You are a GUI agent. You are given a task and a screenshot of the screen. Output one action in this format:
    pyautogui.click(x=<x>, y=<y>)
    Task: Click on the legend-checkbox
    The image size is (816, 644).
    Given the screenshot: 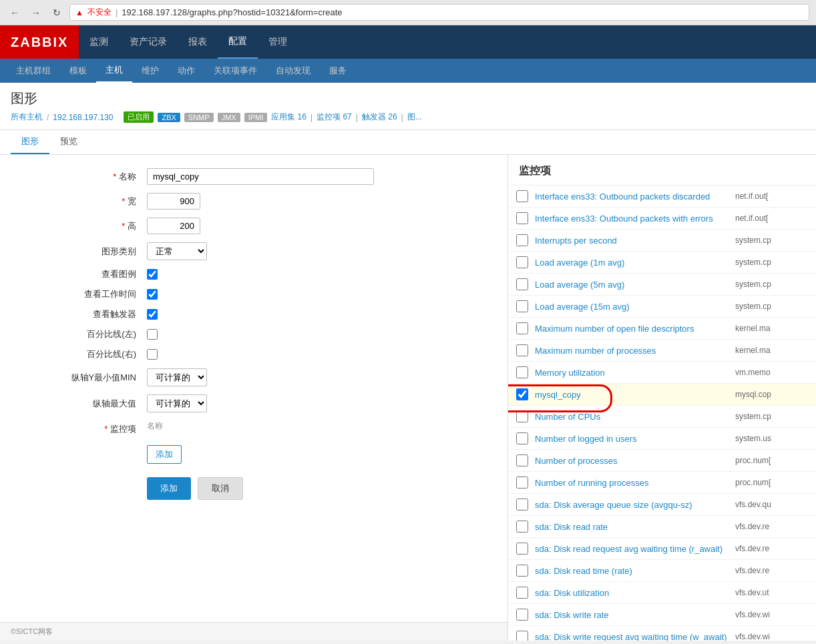 What is the action you would take?
    pyautogui.click(x=152, y=274)
    